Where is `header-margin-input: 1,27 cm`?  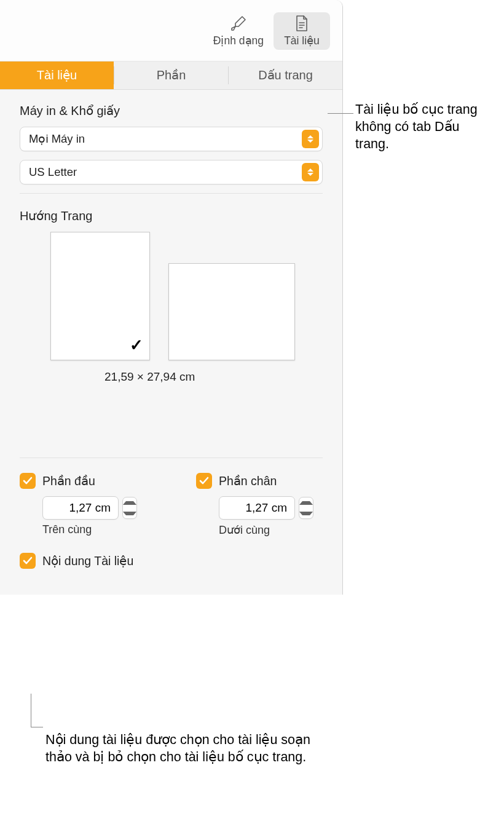
header-margin-input: 1,27 cm is located at coordinates (81, 508).